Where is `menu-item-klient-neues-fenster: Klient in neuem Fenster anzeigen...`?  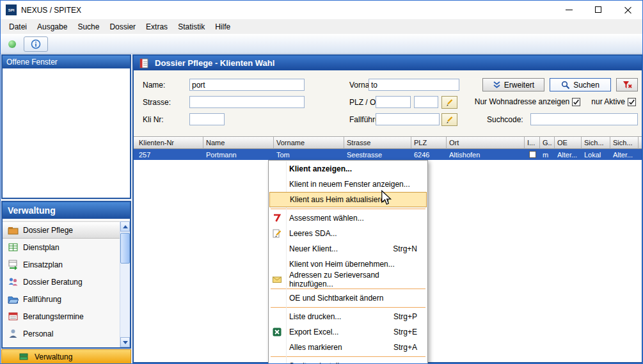
menu-item-klient-neues-fenster: Klient in neuem Fenster anzeigen... is located at coordinates (348, 184).